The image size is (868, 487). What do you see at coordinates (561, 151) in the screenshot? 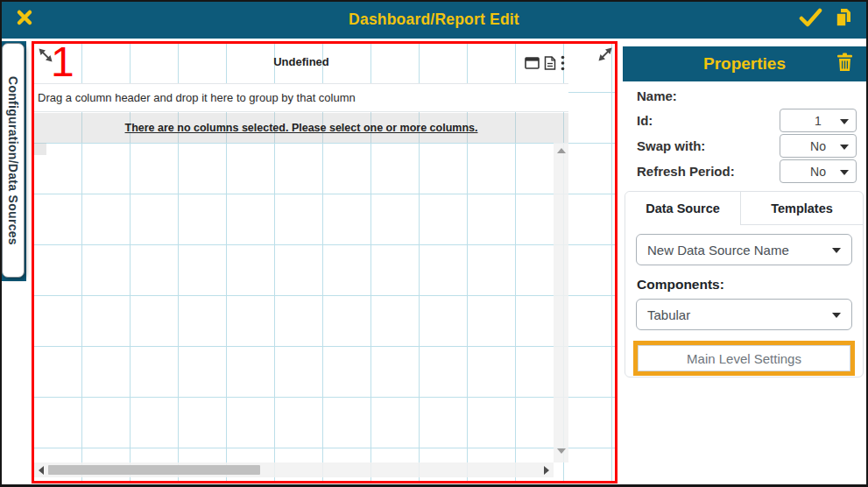
I see `scroll-up-icon` at bounding box center [561, 151].